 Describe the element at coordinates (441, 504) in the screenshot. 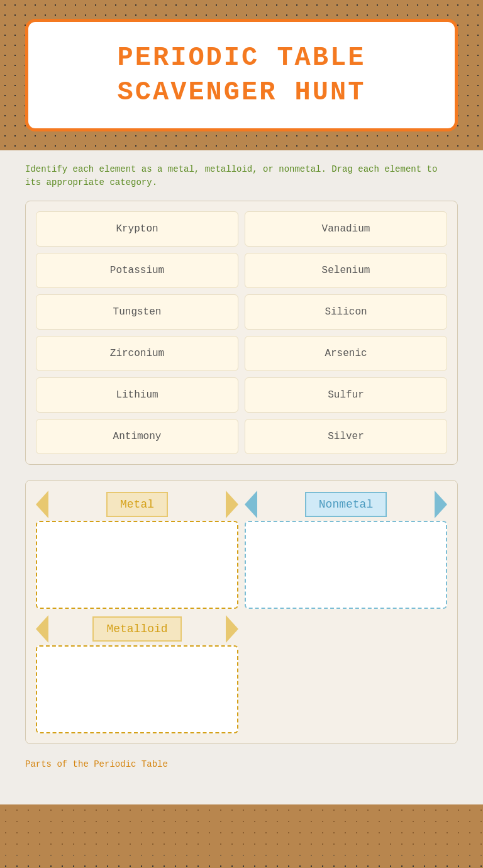

I see `nonmetal-ribbon-right` at that location.